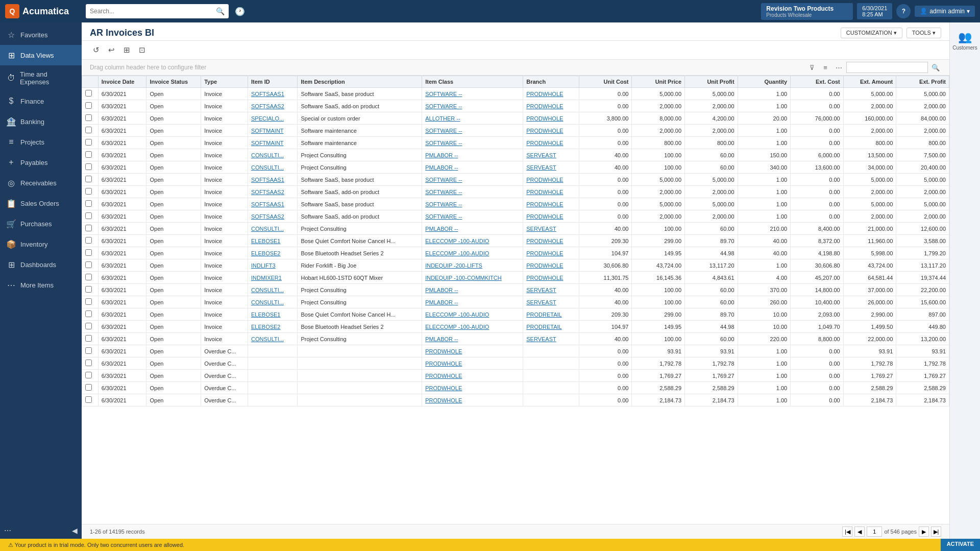  Describe the element at coordinates (924, 532) in the screenshot. I see `page-next-button: ▶` at that location.